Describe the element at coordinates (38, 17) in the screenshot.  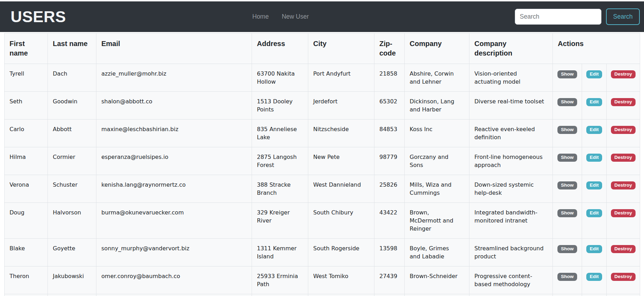
I see `app-title: USERS` at that location.